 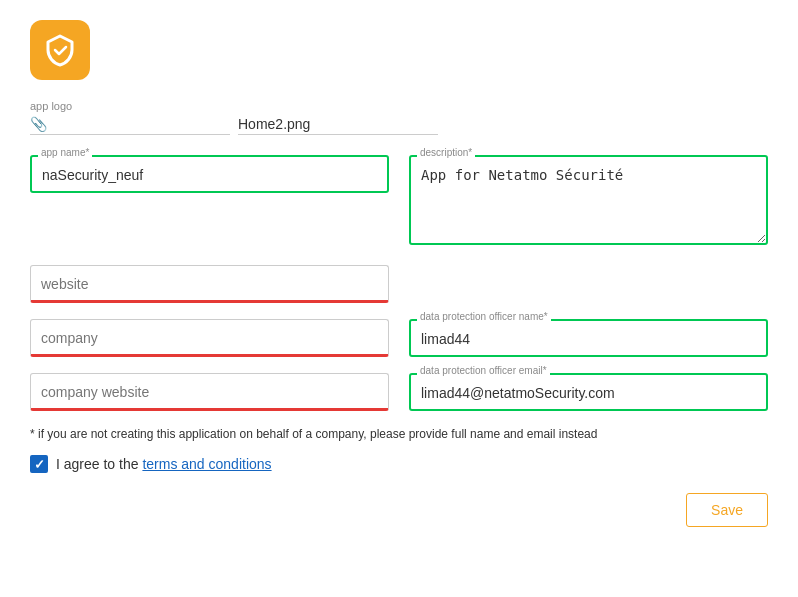 I want to click on website-row, so click(x=399, y=284).